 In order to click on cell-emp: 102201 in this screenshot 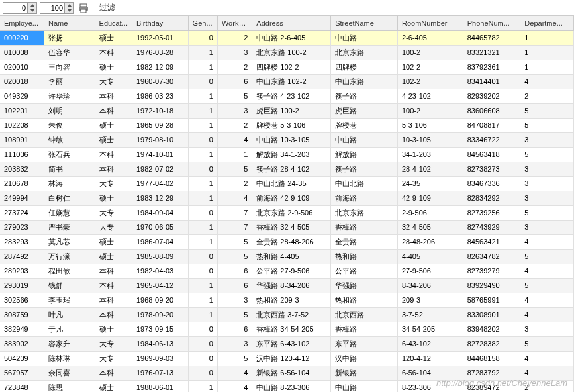, I will do `click(22, 111)`.